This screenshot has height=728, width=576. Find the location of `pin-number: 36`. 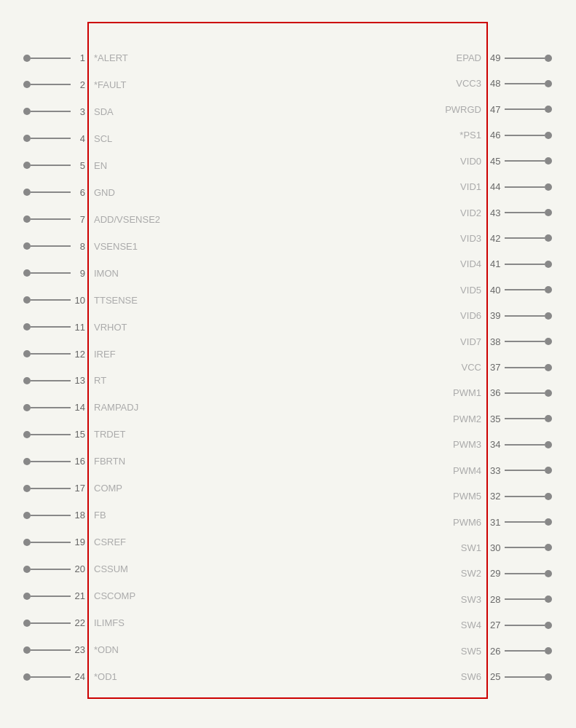

pin-number: 36 is located at coordinates (497, 393).